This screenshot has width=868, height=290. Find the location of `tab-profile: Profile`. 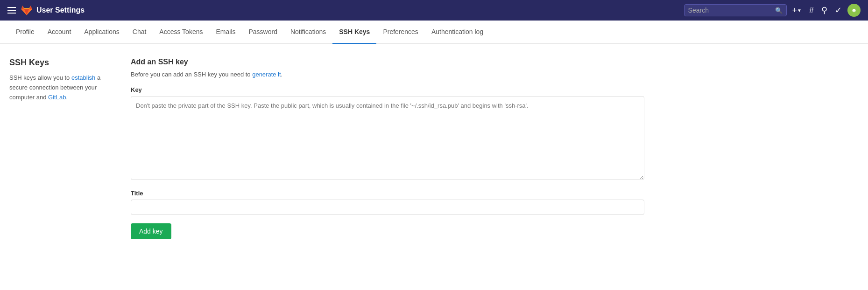

tab-profile: Profile is located at coordinates (25, 32).